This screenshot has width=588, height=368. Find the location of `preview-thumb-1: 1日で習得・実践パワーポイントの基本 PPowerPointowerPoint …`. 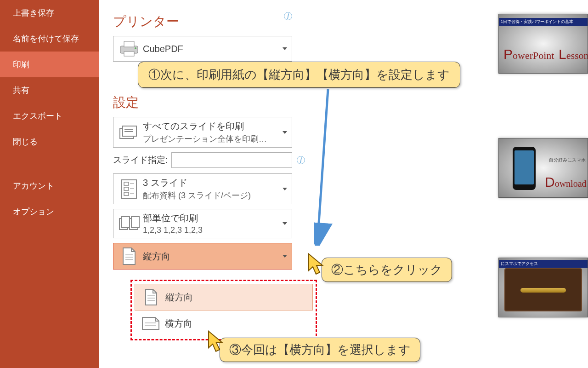

preview-thumb-1: 1日で習得・実践パワーポイントの基本 PPowerPointowerPoint … is located at coordinates (543, 44).